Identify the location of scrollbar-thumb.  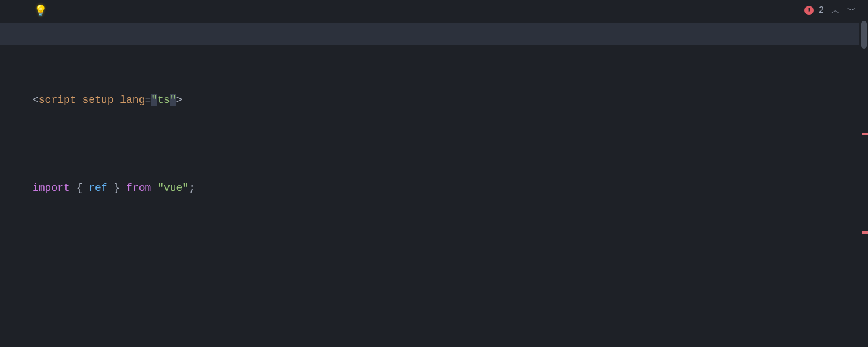
(864, 35).